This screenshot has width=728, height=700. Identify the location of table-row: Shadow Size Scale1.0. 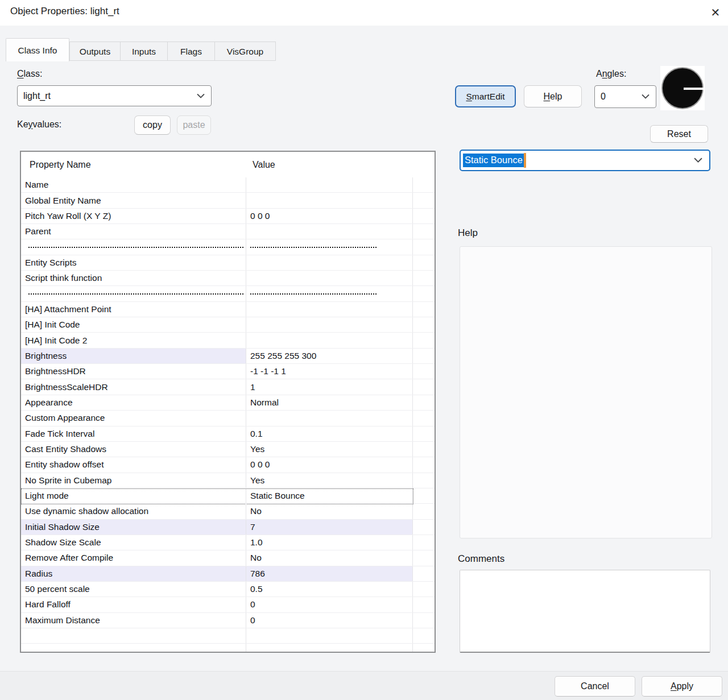
(228, 542).